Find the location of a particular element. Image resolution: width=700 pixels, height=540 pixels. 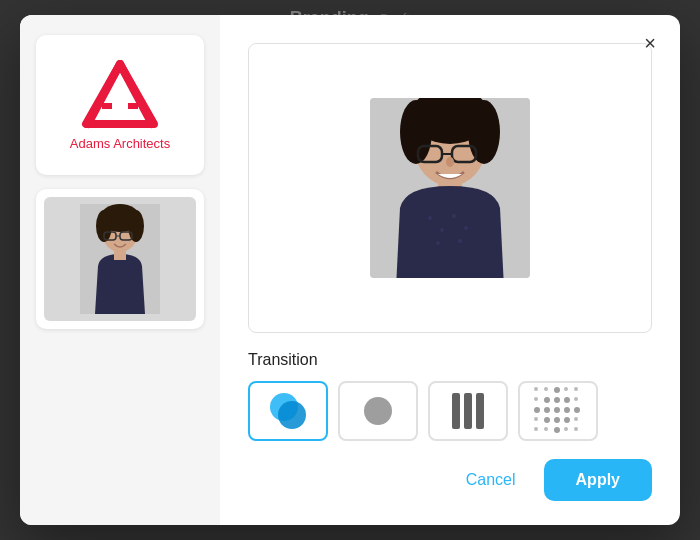

company-name: Adams Architects is located at coordinates (120, 144).